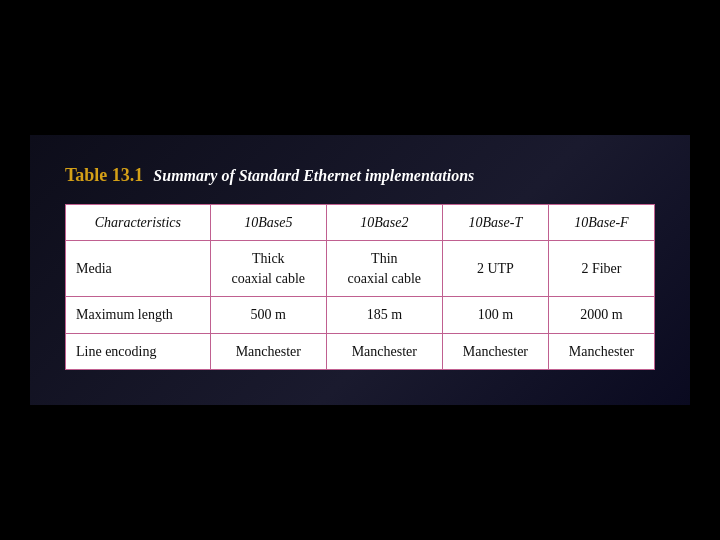 The width and height of the screenshot is (720, 540). Describe the element at coordinates (384, 222) in the screenshot. I see `col-header-10base2: 10Base2` at that location.